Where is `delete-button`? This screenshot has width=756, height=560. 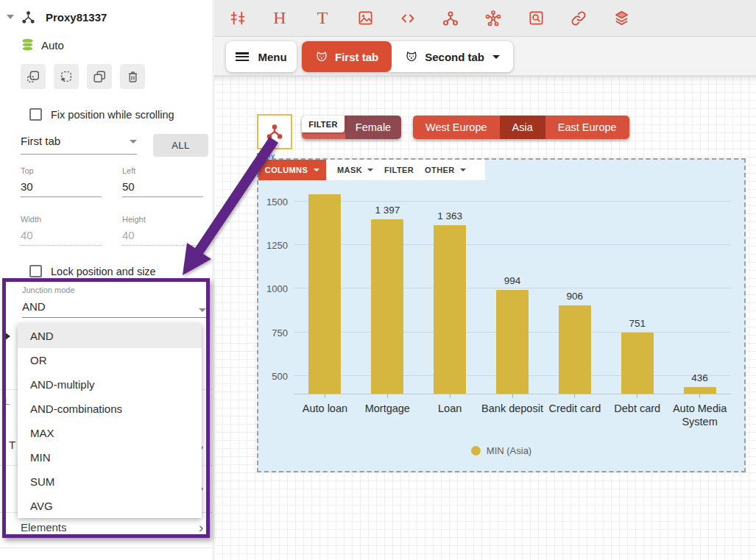 delete-button is located at coordinates (133, 77).